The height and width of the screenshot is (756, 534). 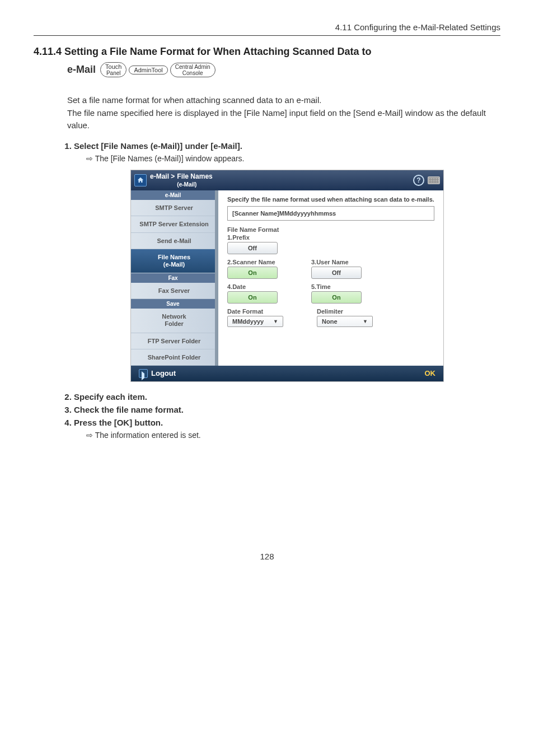 What do you see at coordinates (173, 278) in the screenshot?
I see `sidebar: e-Mail SMTP Server SMTP Server Extension…` at bounding box center [173, 278].